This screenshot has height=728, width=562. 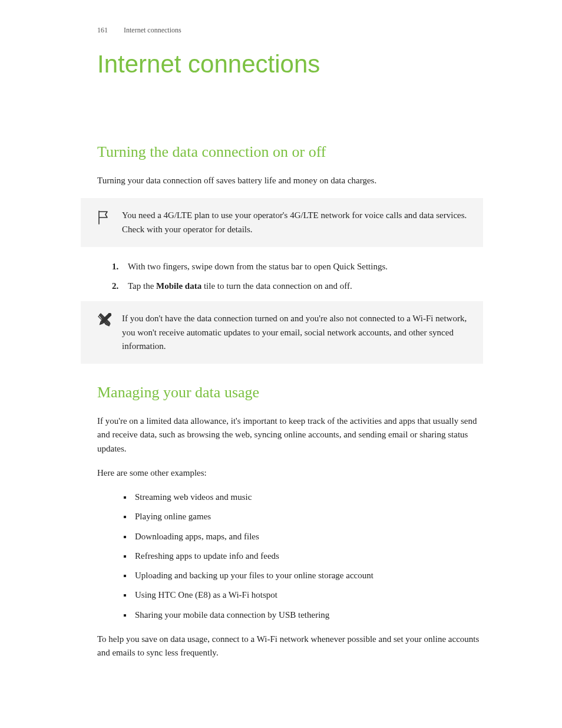 I want to click on examples-list: Streaming web videos and music Playing o…, so click(x=290, y=556).